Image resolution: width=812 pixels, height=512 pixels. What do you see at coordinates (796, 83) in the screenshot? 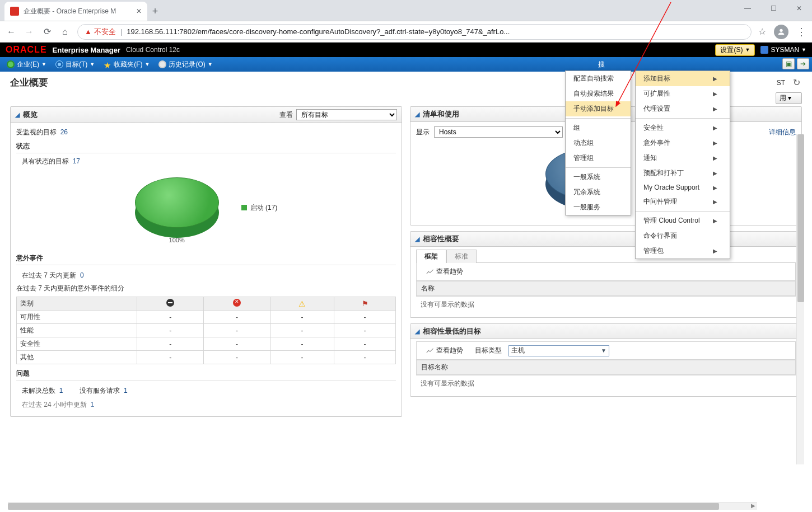
I see `refresh-icon: ↻` at bounding box center [796, 83].